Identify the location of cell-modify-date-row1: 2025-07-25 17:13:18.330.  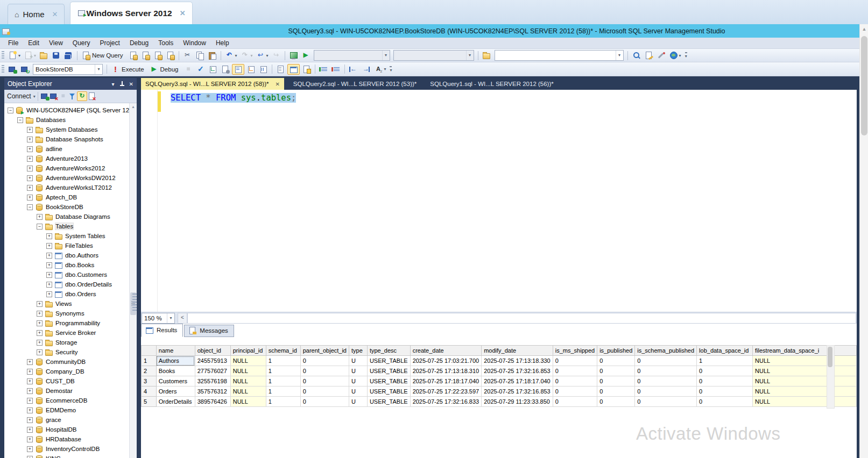
(518, 361).